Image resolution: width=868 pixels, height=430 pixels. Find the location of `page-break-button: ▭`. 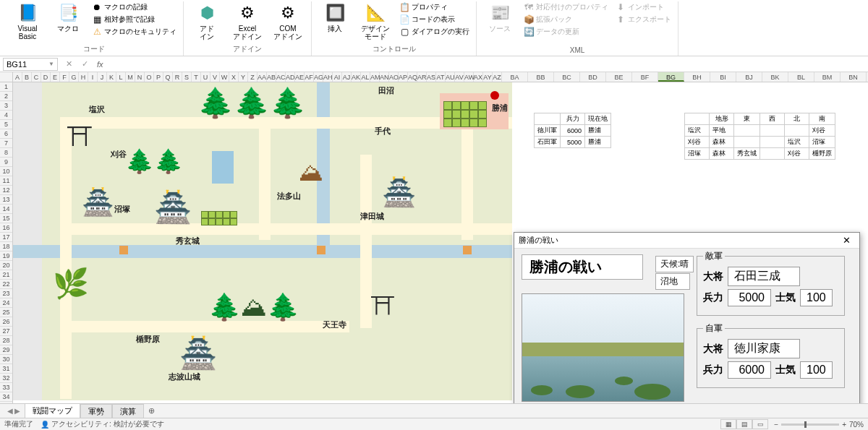

page-break-button: ▭ is located at coordinates (760, 424).